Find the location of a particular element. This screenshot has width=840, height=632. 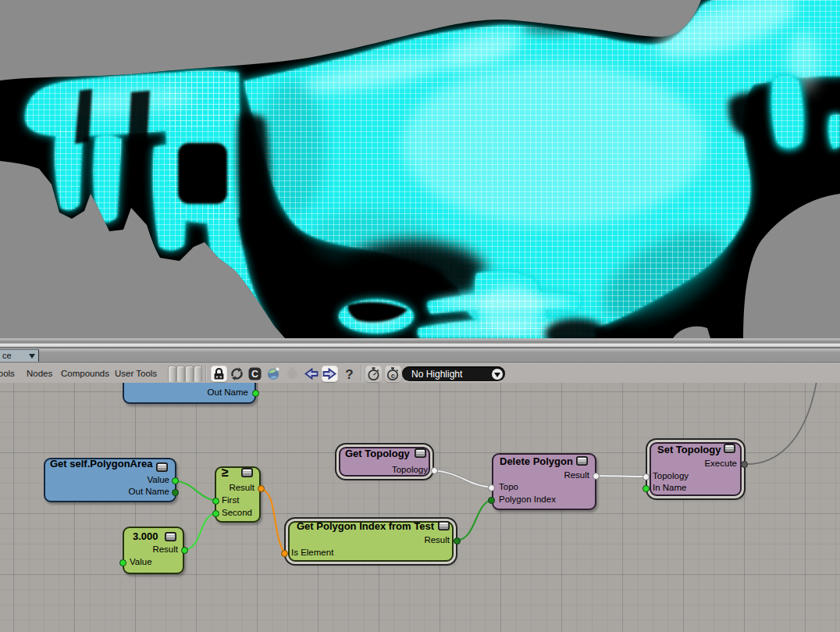

svg-text: c is located at coordinates (393, 375).